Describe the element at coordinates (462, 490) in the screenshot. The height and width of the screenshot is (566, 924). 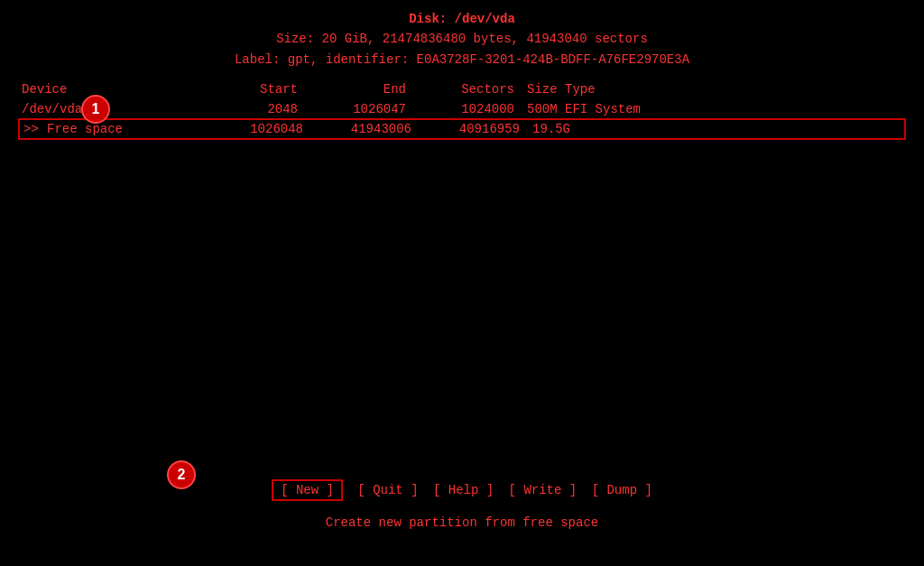
I see `menu-bar: [ New ] [ Quit ] [ Help ] [ Write ] [ Du…` at that location.